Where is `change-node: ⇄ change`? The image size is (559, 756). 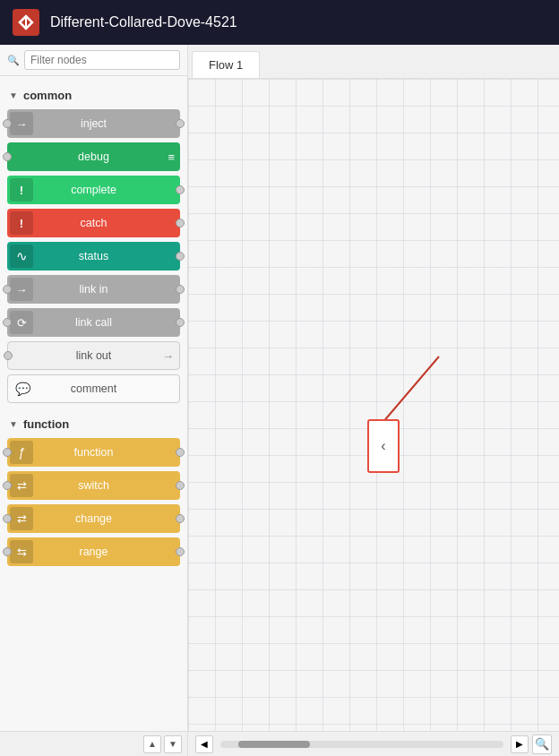
change-node: ⇄ change is located at coordinates (93, 519).